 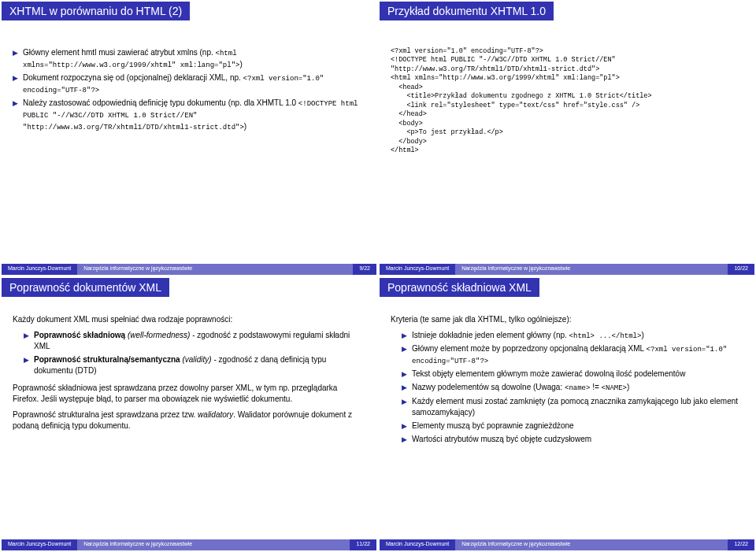 What do you see at coordinates (189, 420) in the screenshot?
I see `paragraph: Poprawność strukturalna jest sprawdzana …` at bounding box center [189, 420].